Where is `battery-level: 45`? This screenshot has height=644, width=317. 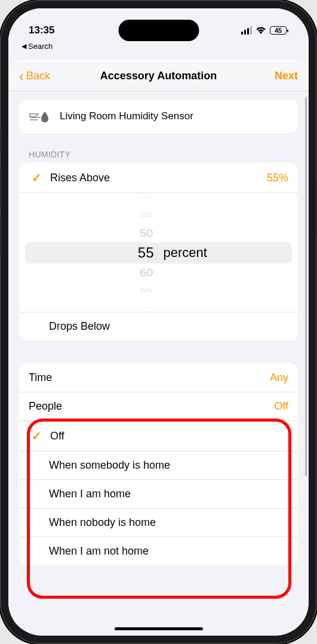
battery-level: 45 is located at coordinates (278, 30).